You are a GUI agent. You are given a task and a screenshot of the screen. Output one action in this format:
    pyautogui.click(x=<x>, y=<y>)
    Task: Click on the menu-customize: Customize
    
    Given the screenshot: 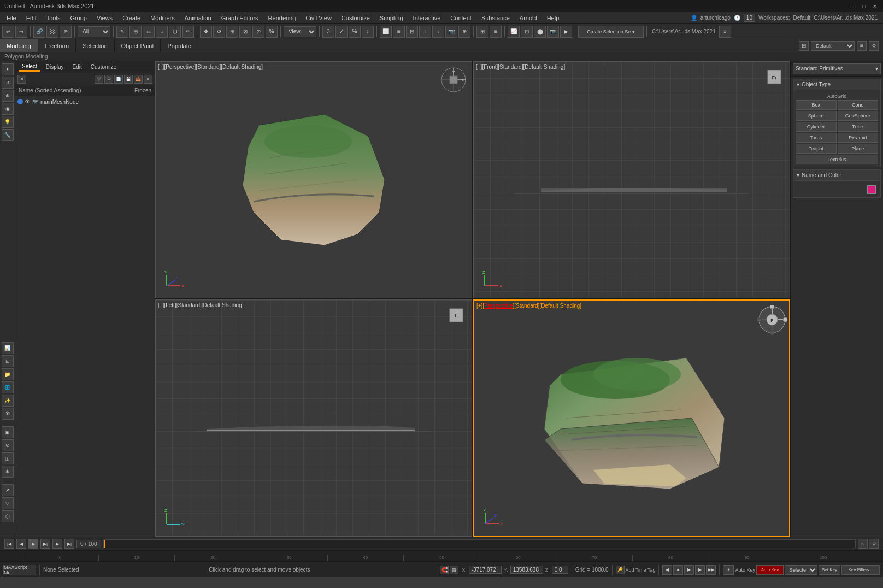 What is the action you would take?
    pyautogui.click(x=356, y=18)
    